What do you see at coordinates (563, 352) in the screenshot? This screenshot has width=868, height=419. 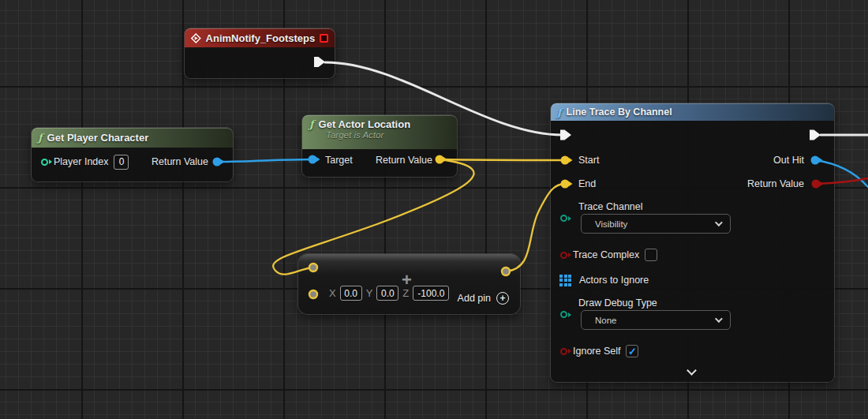 I see `ignore-self-pin` at bounding box center [563, 352].